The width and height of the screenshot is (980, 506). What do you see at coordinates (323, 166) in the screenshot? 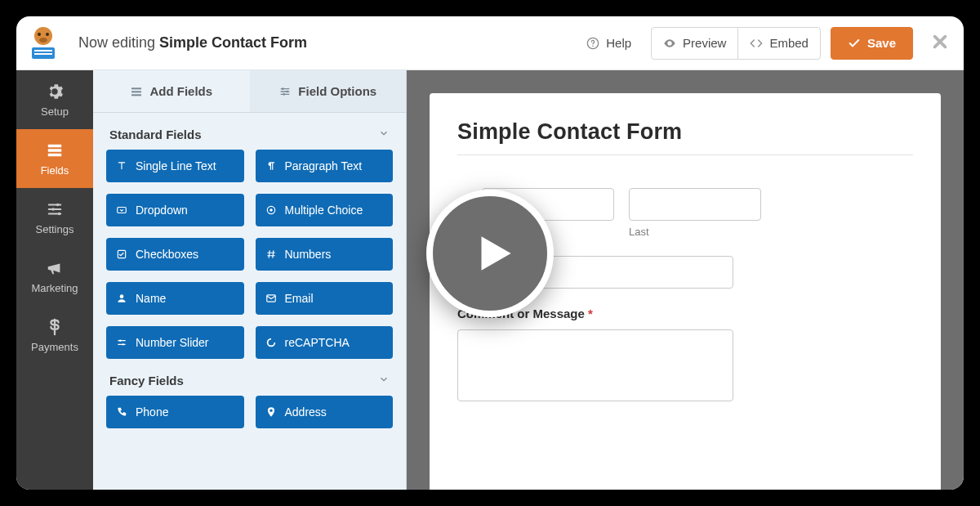
I see `field-label: Paragraph Text` at bounding box center [323, 166].